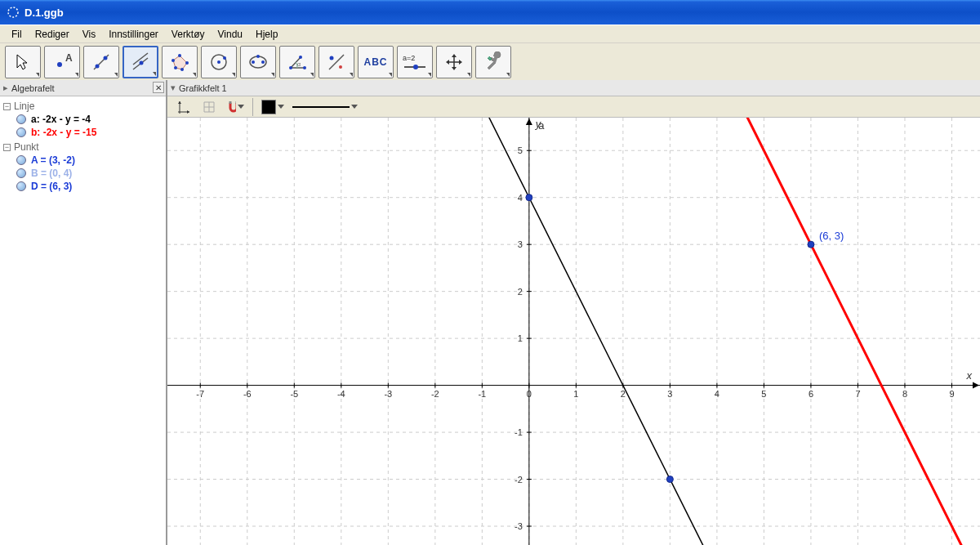 The width and height of the screenshot is (980, 545). What do you see at coordinates (336, 62) in the screenshot?
I see `tool-transform` at bounding box center [336, 62].